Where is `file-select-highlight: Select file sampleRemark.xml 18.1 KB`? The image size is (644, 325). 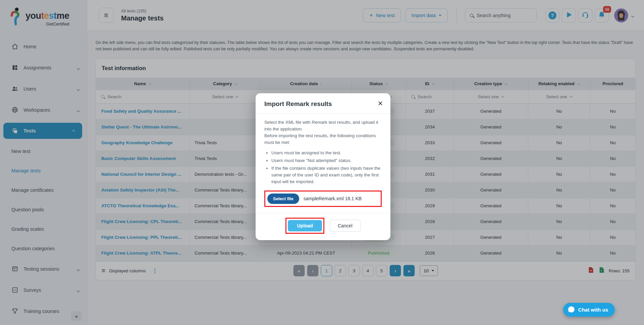 file-select-highlight: Select file sampleRemark.xml 18.1 KB is located at coordinates (323, 199).